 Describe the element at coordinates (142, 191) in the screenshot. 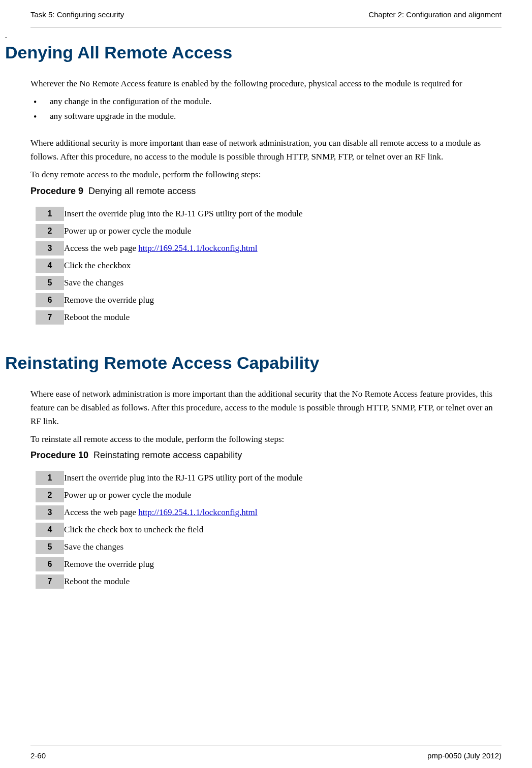

I see `procedure-name: Denying all remote access` at that location.